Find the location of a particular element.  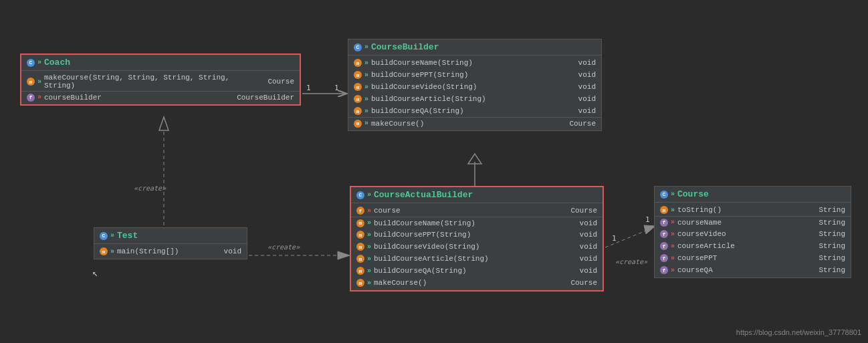

cab-m3-icon: m is located at coordinates (360, 247).